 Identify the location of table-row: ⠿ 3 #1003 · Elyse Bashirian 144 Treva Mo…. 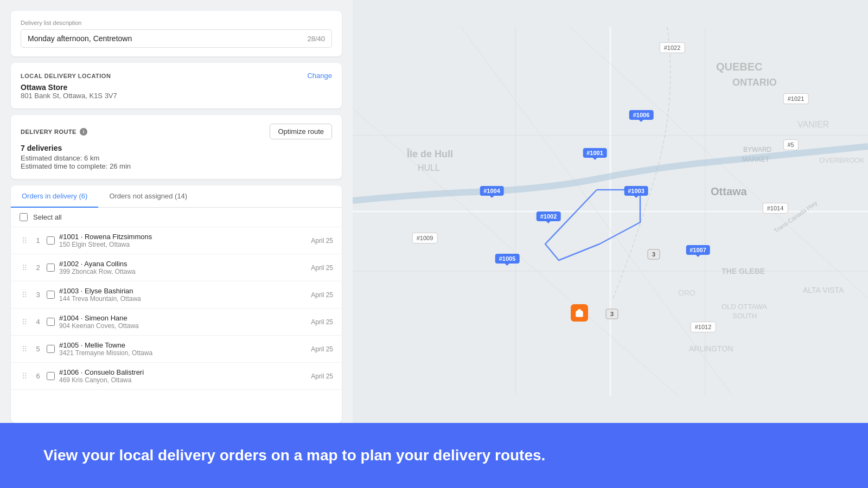
(176, 295).